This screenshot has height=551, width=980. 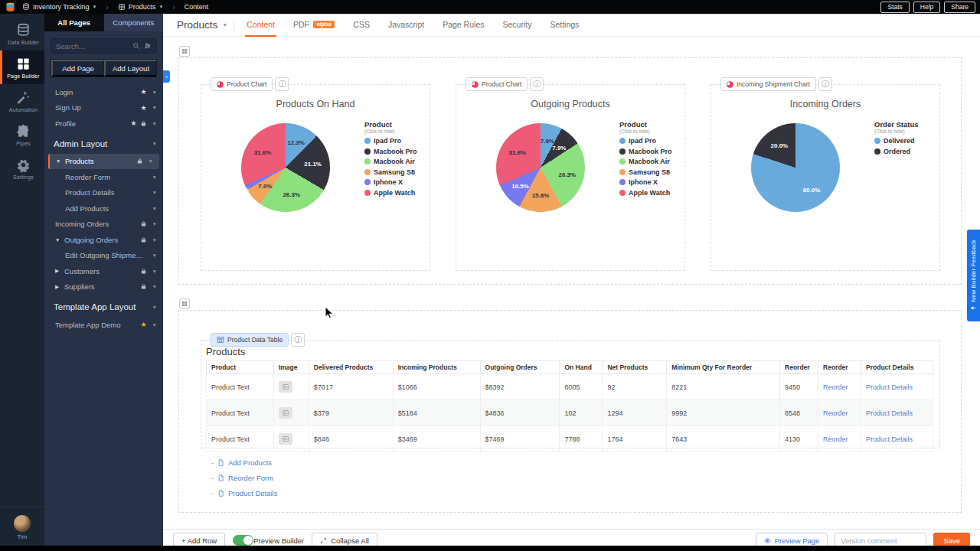 I want to click on screen-title: Products, so click(x=198, y=24).